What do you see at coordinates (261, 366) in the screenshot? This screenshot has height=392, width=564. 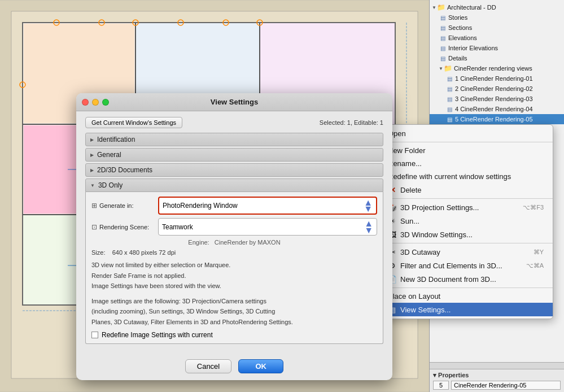 I see `ok-button: OK` at bounding box center [261, 366].